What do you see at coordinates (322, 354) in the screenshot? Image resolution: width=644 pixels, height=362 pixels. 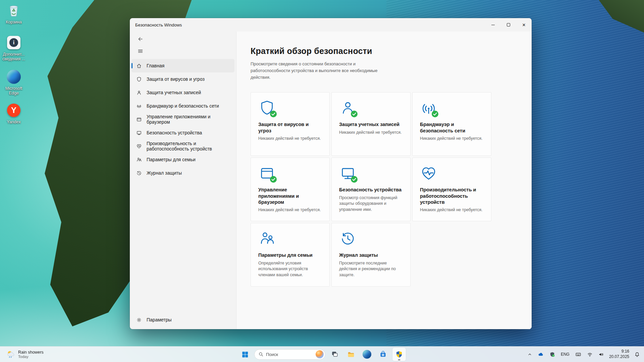 I see `taskbar: Rain showers Today Поиск` at bounding box center [322, 354].